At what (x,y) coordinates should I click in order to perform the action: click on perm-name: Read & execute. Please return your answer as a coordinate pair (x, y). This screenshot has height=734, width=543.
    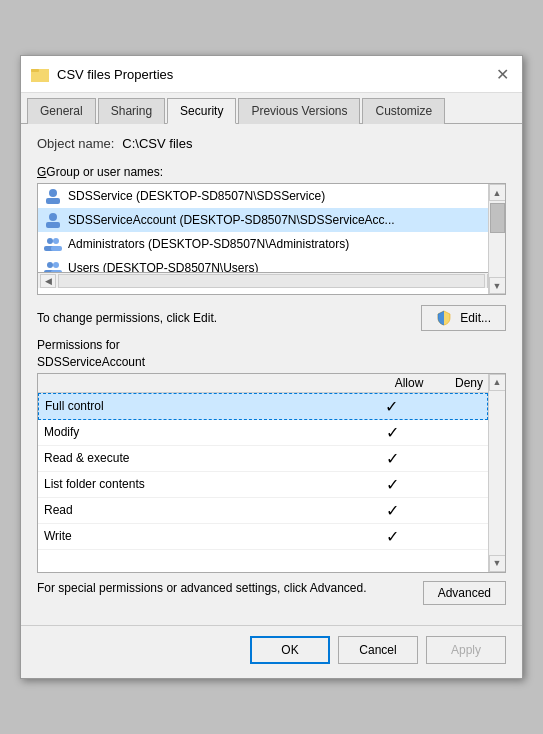
    Looking at the image, I should click on (203, 458).